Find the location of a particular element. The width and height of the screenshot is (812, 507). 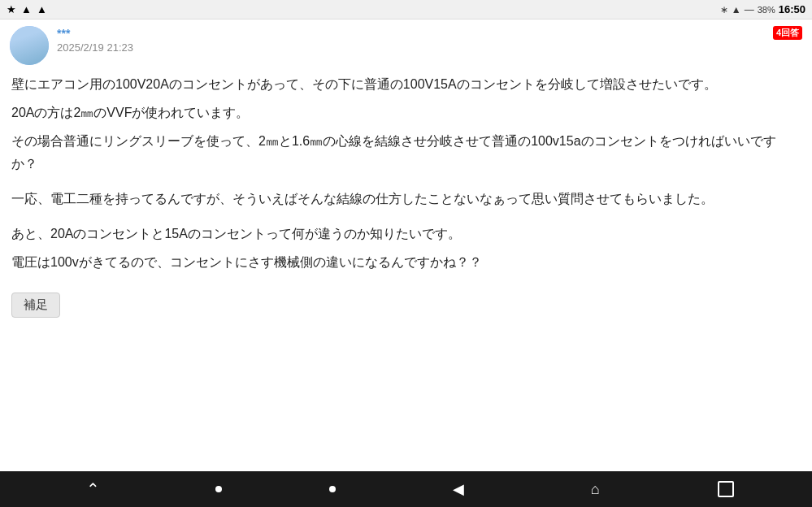

wifi-status-icon: ▲ is located at coordinates (736, 10).